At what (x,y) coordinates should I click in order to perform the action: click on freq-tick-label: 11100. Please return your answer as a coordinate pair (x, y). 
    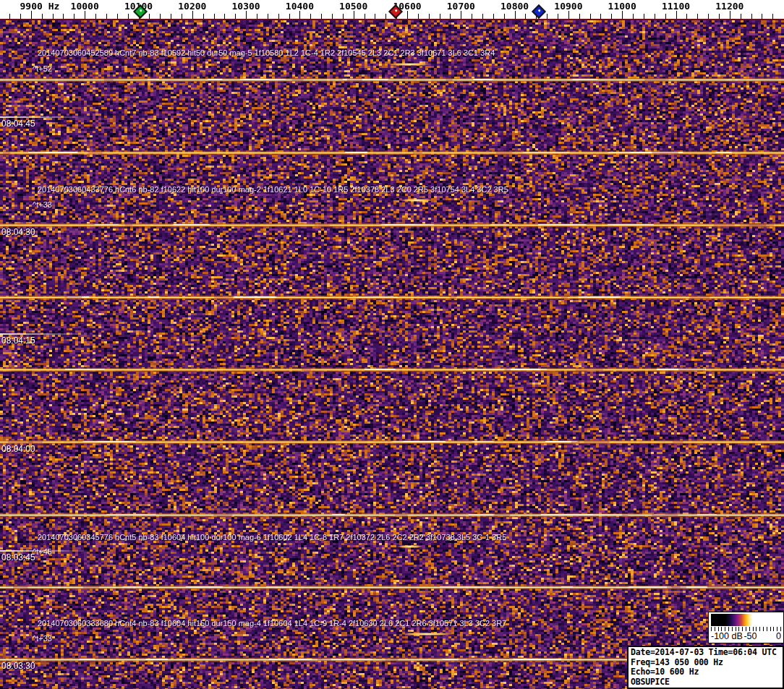
    Looking at the image, I should click on (676, 6).